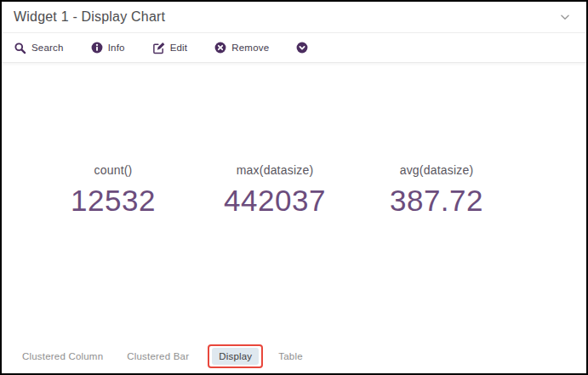 This screenshot has height=375, width=588. What do you see at coordinates (275, 201) in the screenshot?
I see `metric-value: 442037` at bounding box center [275, 201].